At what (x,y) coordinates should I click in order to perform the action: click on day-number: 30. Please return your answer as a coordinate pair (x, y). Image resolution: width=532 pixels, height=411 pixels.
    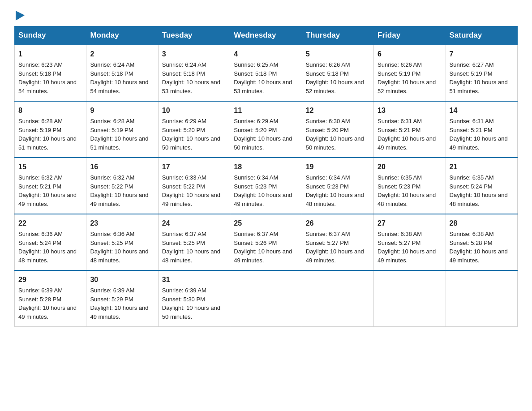
    Looking at the image, I should click on (122, 280).